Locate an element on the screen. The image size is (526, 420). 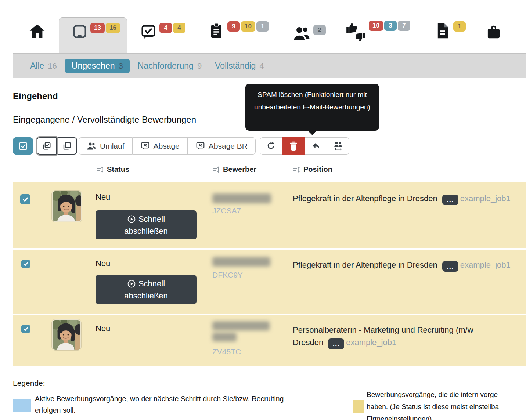
nav-candidates: 2 is located at coordinates (309, 34).